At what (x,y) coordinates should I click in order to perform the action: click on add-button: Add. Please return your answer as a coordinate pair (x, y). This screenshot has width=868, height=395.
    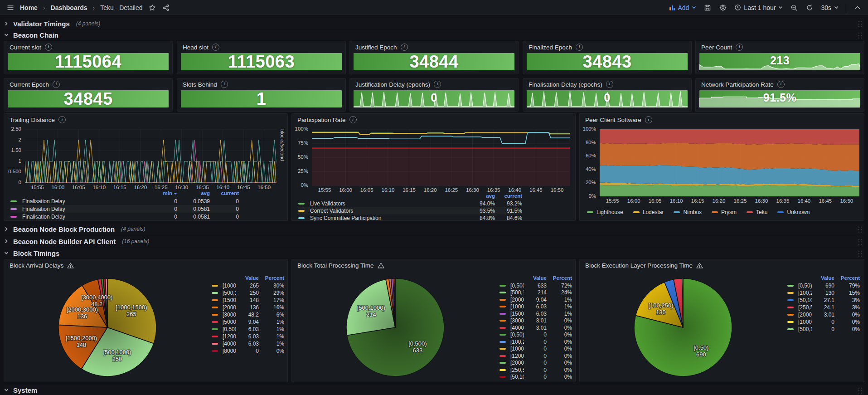
    Looking at the image, I should click on (683, 8).